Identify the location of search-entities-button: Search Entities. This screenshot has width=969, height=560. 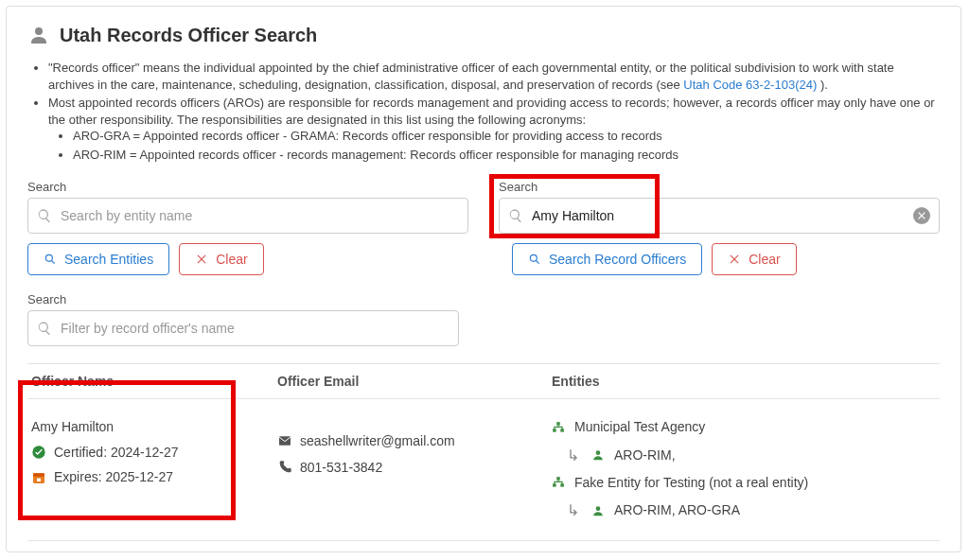
(98, 259).